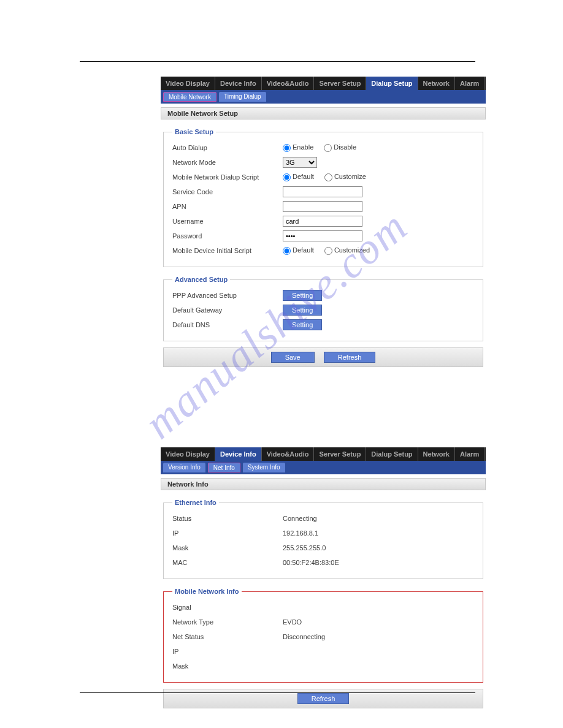 Image resolution: width=563 pixels, height=728 pixels. What do you see at coordinates (323, 83) in the screenshot?
I see `main-tabs-1: Video Display Device Info Video&Audio Se…` at bounding box center [323, 83].